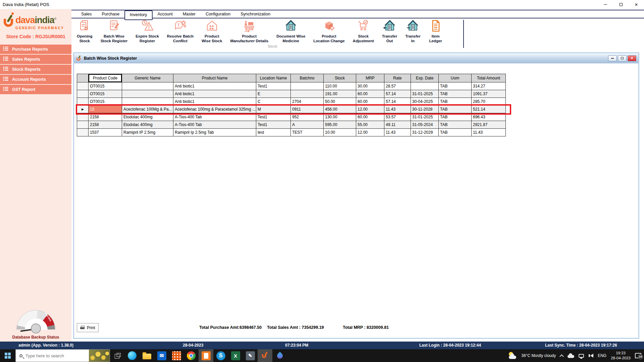  I want to click on tab-sales: Sales, so click(87, 14).